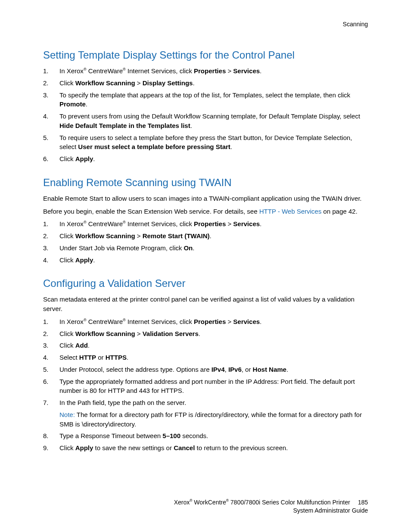  What do you see at coordinates (168, 83) in the screenshot?
I see `bold-text: Display Settings` at bounding box center [168, 83].